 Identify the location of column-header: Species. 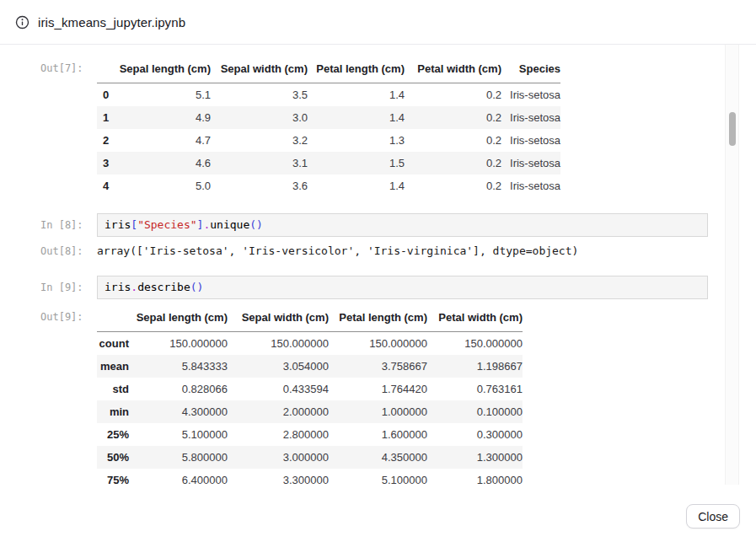
(531, 71).